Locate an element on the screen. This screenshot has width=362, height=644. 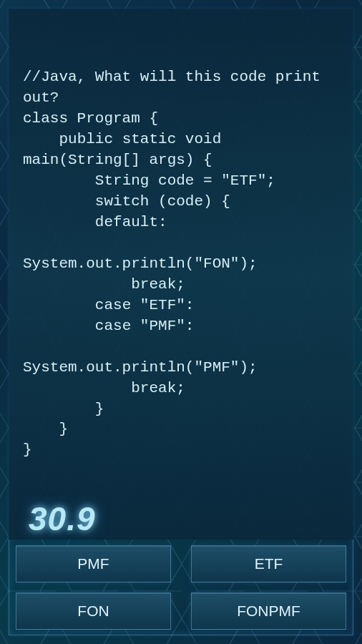
answer-option-2: ETF is located at coordinates (269, 564).